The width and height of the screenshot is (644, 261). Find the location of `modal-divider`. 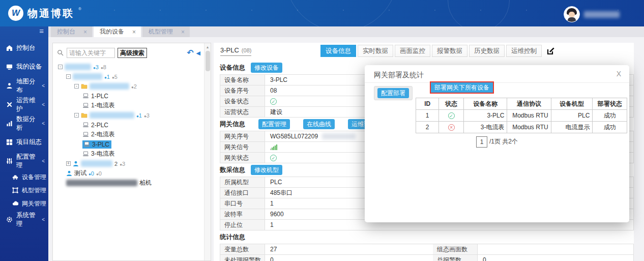

modal-divider is located at coordinates (497, 82).